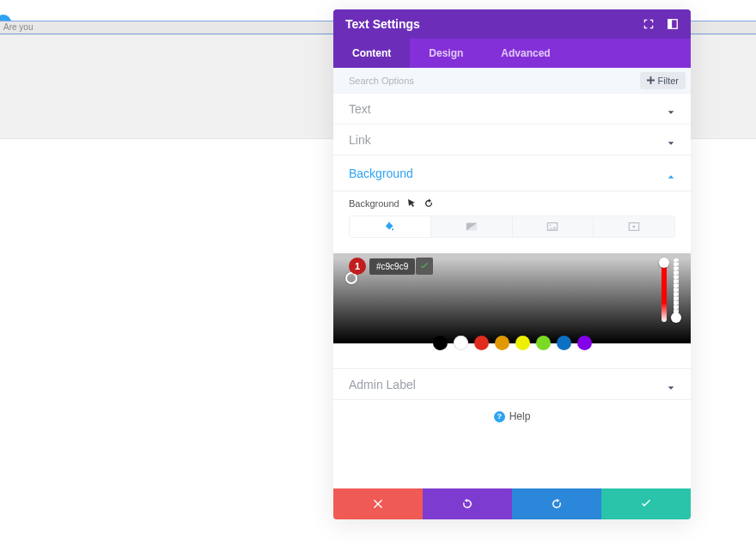  Describe the element at coordinates (512, 343) in the screenshot. I see `color-swatches` at that location.